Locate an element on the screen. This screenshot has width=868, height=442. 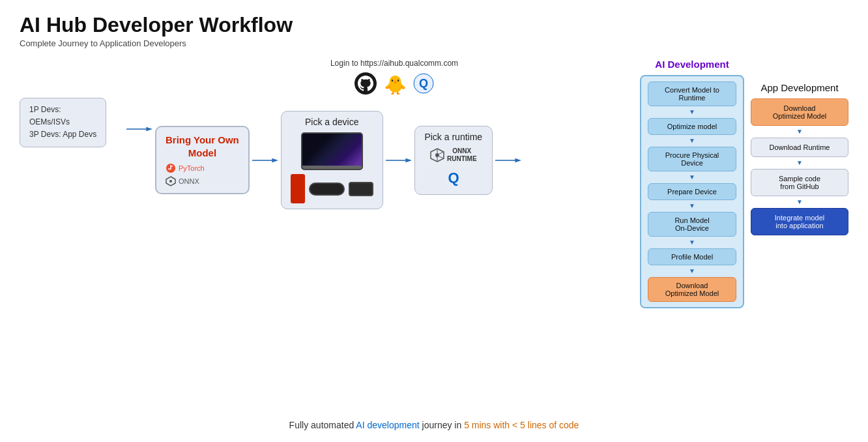
app-step-arrow-3: ▼ is located at coordinates (800, 202).